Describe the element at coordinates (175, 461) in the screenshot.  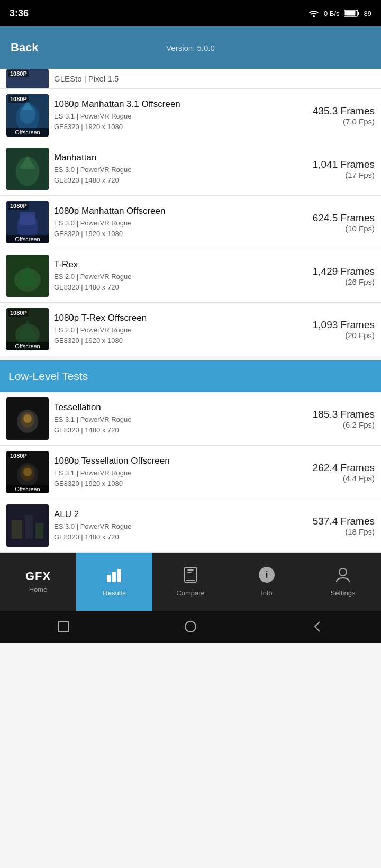
I see `item-title-tessellation-offscreen: 1080p Tessellation Offscreen` at that location.